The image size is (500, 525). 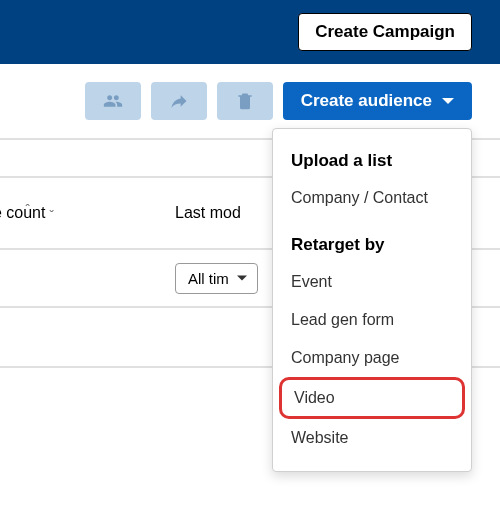 I want to click on dropdown-section-upload: Upload a list, so click(x=372, y=161).